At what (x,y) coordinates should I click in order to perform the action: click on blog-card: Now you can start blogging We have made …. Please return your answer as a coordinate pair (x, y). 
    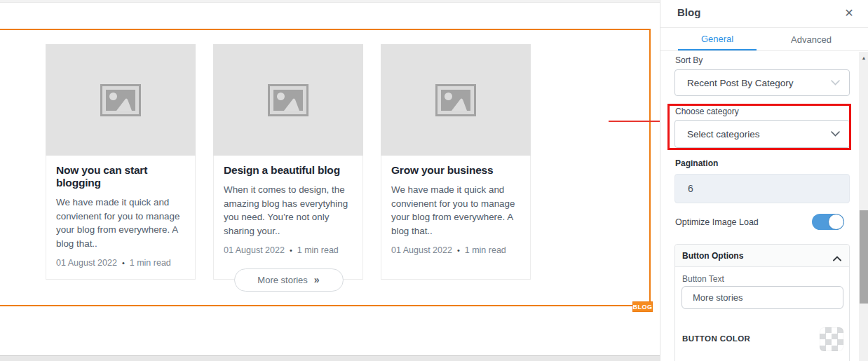
    Looking at the image, I should click on (121, 162).